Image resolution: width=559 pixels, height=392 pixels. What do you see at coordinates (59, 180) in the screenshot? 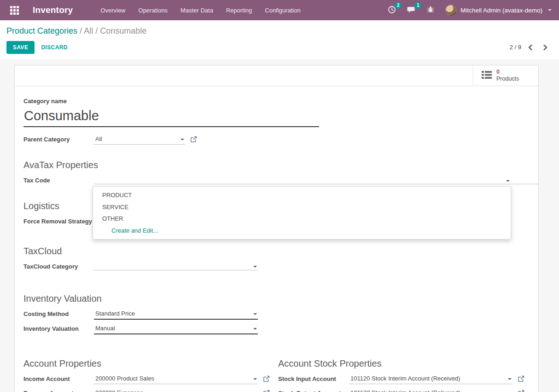
I see `tax-code-label: Tax Code` at bounding box center [59, 180].